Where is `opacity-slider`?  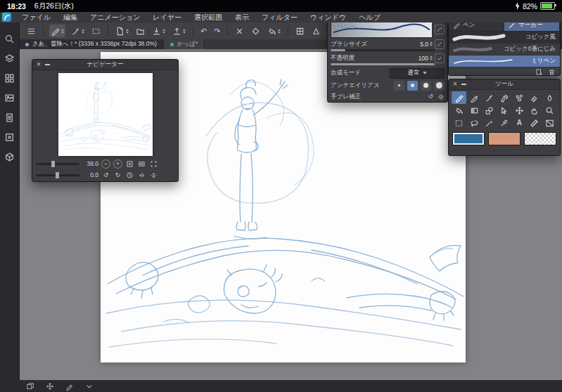
opacity-slider is located at coordinates (383, 65).